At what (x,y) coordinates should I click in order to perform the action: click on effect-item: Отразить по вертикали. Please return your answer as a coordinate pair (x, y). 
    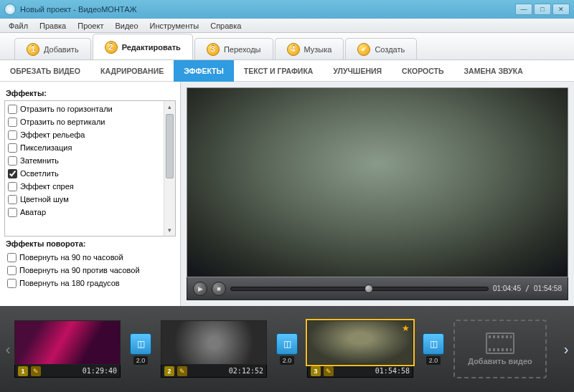
    Looking at the image, I should click on (90, 122).